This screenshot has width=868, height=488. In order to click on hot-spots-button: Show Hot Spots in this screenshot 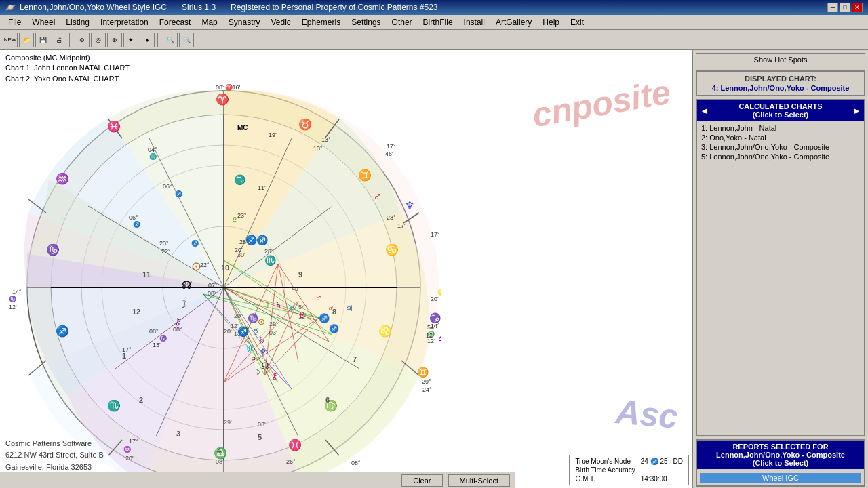, I will do `click(781, 60)`.